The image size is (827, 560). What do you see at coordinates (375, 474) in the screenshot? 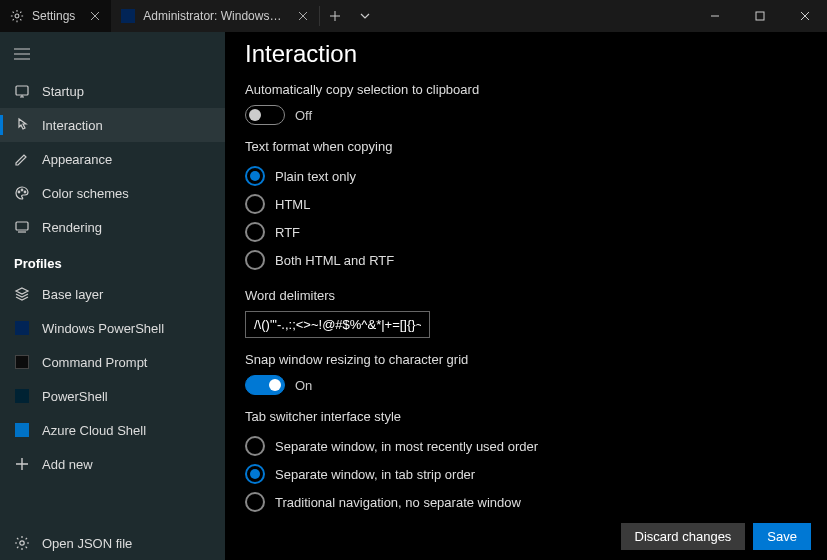
I see `radio-label: Separate window, in tab strip order` at bounding box center [375, 474].